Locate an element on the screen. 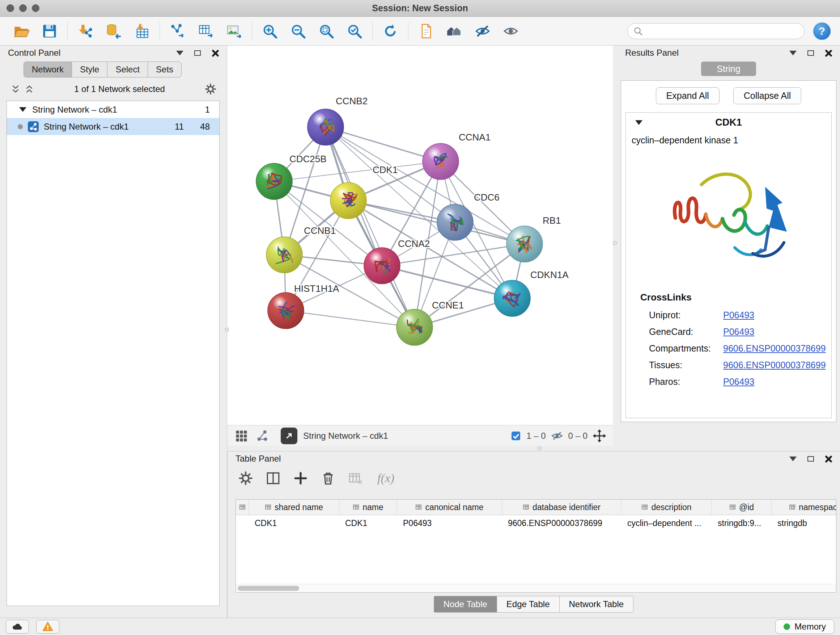 Image resolution: width=840 pixels, height=635 pixels. network-node-CCNB2 is located at coordinates (326, 127).